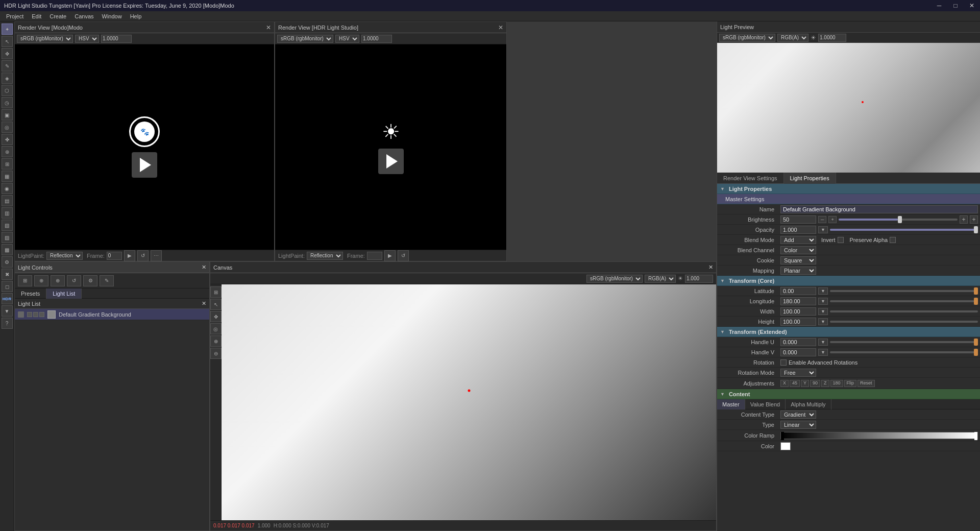 Image resolution: width=980 pixels, height=531 pixels. Describe the element at coordinates (7, 225) in the screenshot. I see `tool-17: ▧` at that location.